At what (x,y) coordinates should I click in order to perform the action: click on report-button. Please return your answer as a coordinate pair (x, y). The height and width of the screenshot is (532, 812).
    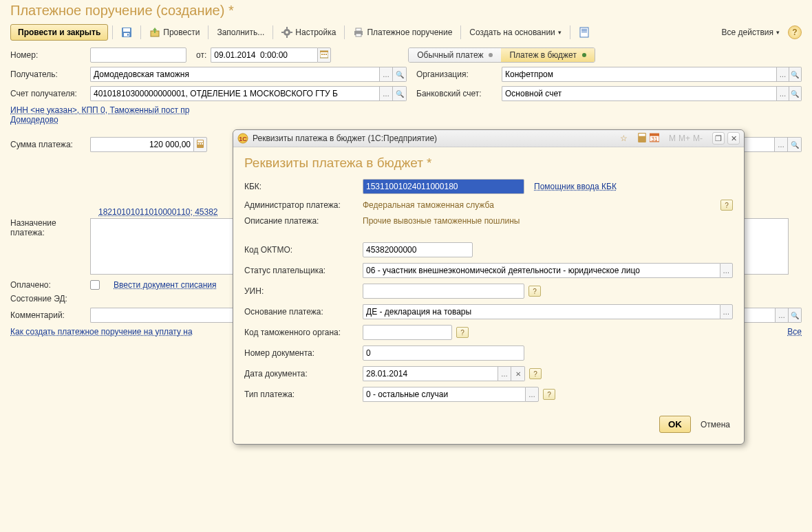
    Looking at the image, I should click on (584, 32).